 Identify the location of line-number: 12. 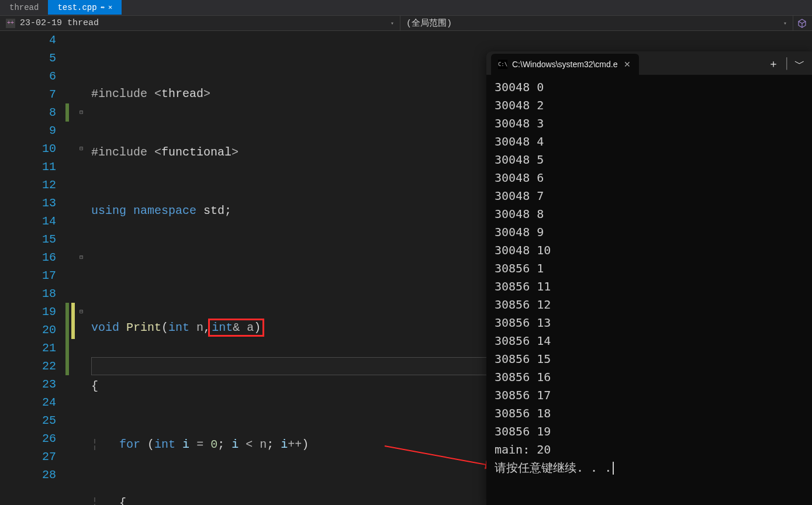
(28, 185).